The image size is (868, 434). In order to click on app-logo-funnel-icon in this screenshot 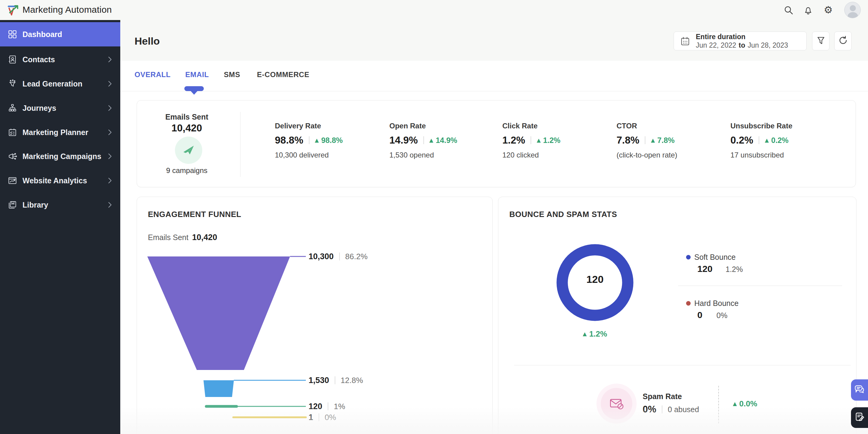, I will do `click(13, 10)`.